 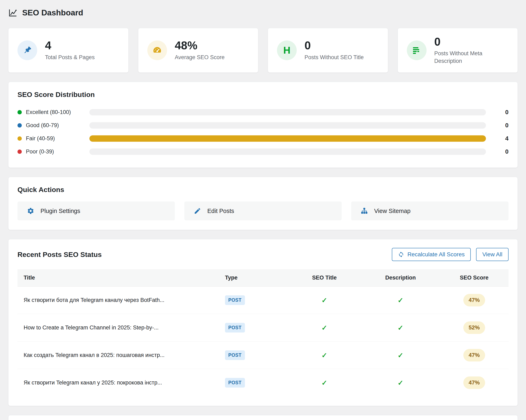 I want to click on page-header: SEO Dashboard, so click(x=263, y=13).